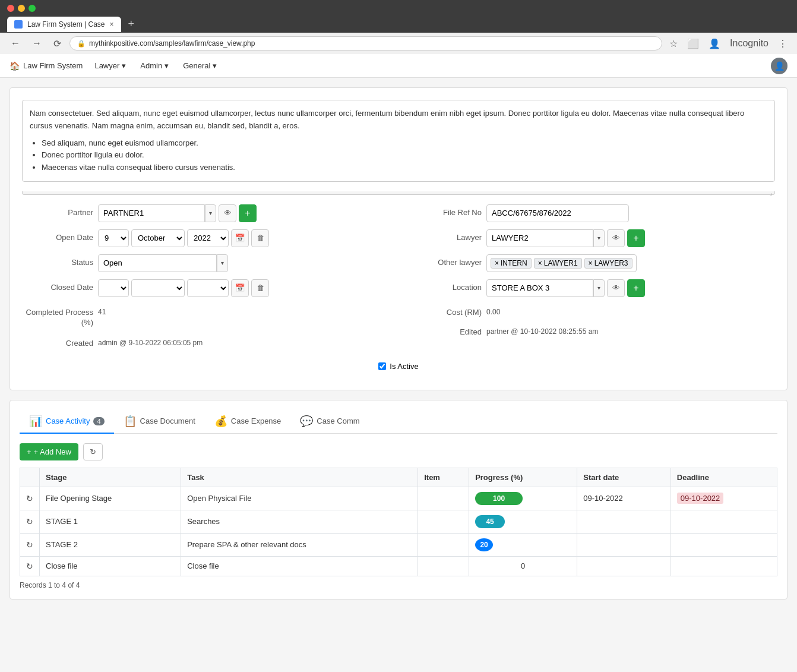 The width and height of the screenshot is (797, 672). Describe the element at coordinates (200, 65) in the screenshot. I see `nav-general: General ▾` at that location.